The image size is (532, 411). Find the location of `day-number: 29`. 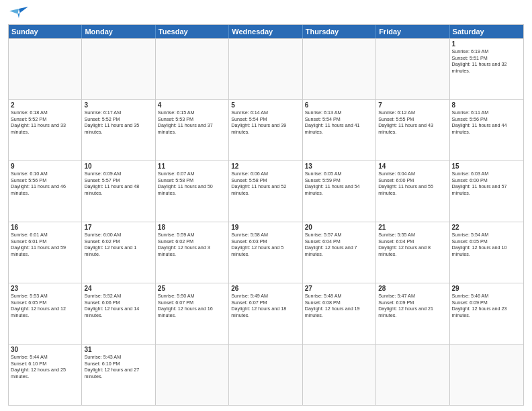

day-number: 29 is located at coordinates (486, 289).